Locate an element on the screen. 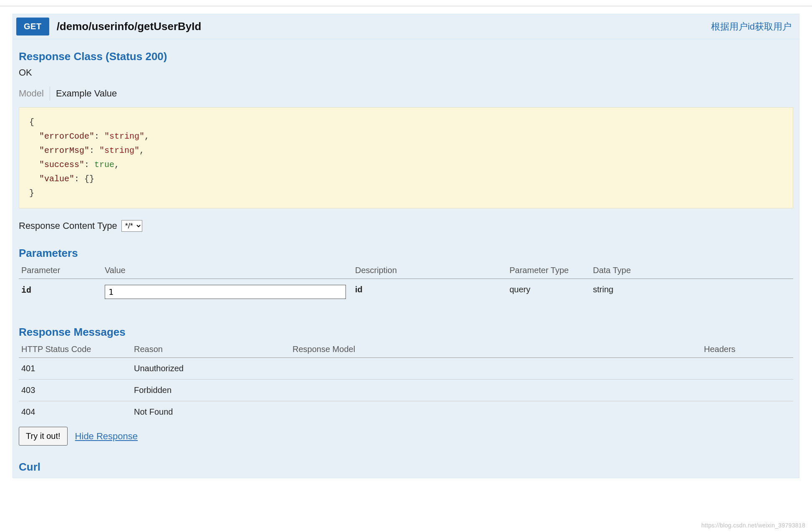  operation-summary: 根据用户id获取用户 is located at coordinates (751, 27).